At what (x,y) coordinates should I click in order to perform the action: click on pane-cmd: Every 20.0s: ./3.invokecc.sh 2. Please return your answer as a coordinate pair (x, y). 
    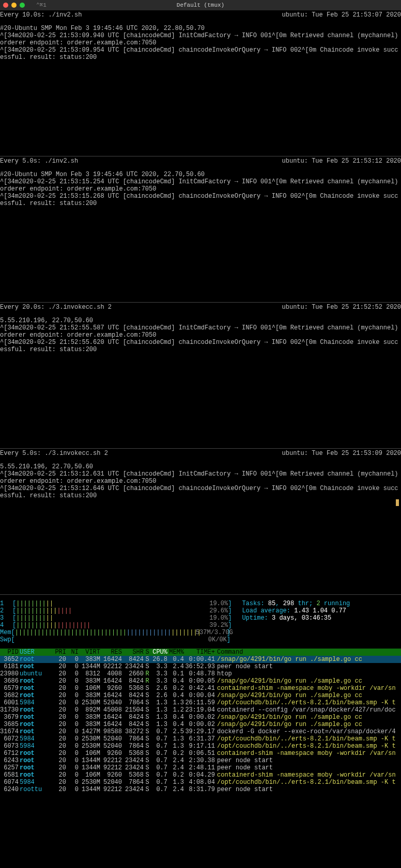
    Looking at the image, I should click on (56, 307).